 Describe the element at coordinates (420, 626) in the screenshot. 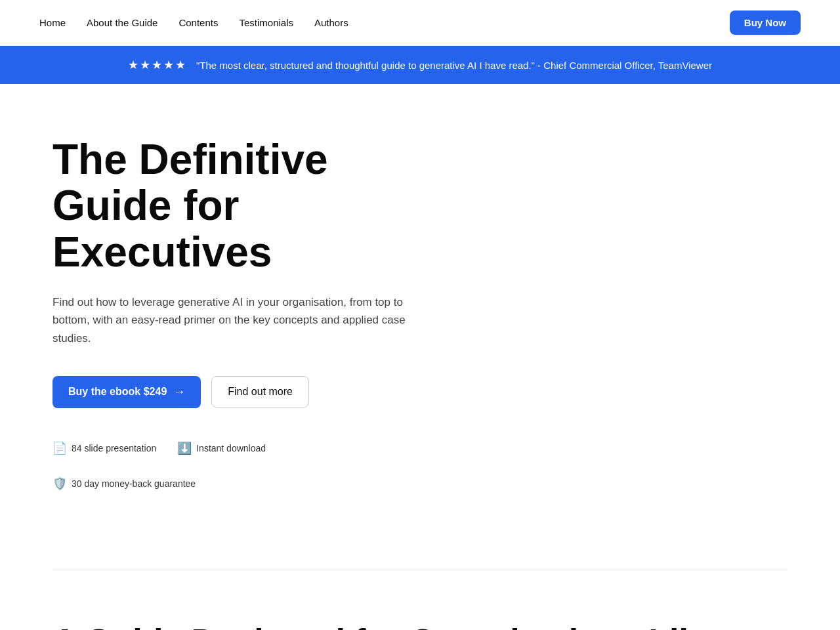

I see `bottom-title: A Guide Designed for Organisations Like …` at that location.